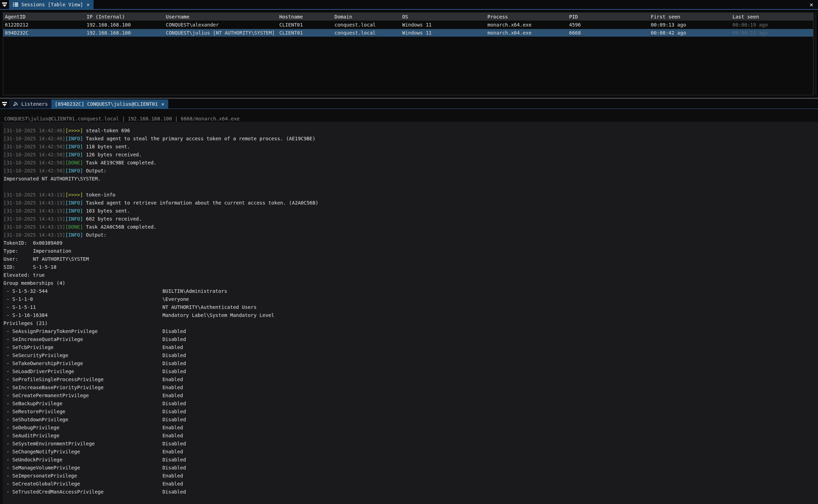  I want to click on terminal-line: Privileges (21), so click(161, 323).